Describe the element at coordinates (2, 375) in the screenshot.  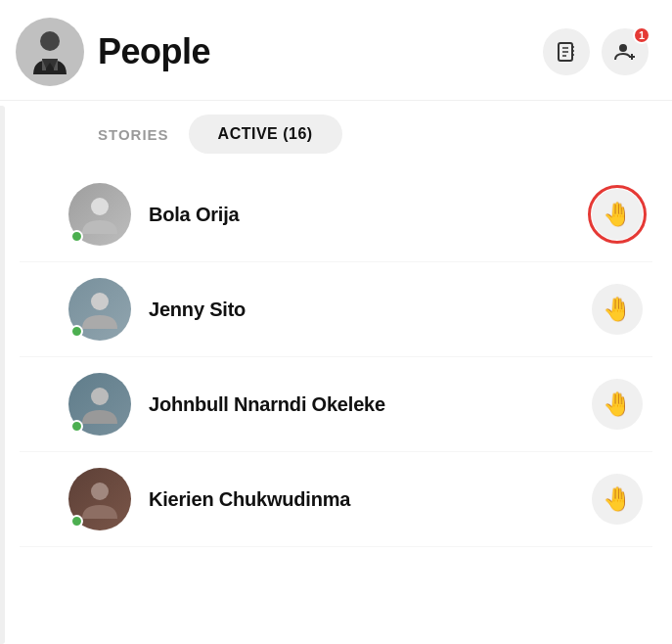
I see `left-accent-bar` at that location.